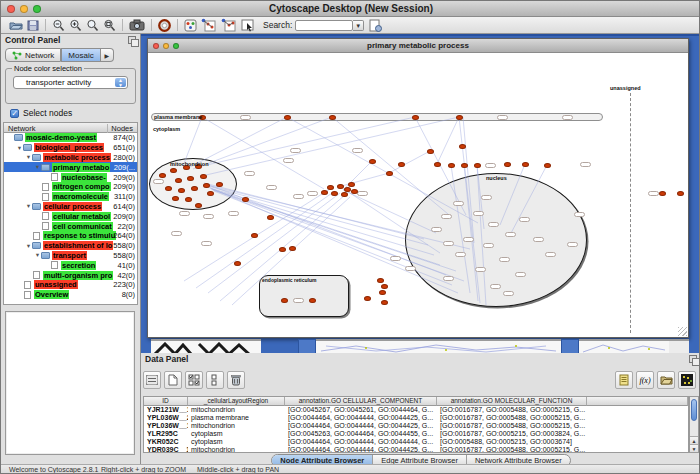 The height and width of the screenshot is (474, 700). Describe the element at coordinates (693, 359) in the screenshot. I see `float-panel-icon` at that location.